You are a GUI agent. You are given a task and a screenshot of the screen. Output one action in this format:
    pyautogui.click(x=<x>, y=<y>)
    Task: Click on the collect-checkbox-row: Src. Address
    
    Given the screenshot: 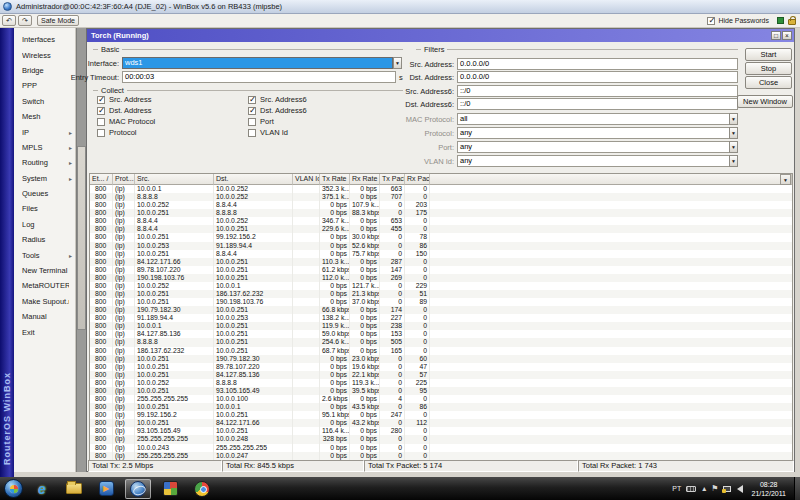 What is the action you would take?
    pyautogui.click(x=126, y=100)
    